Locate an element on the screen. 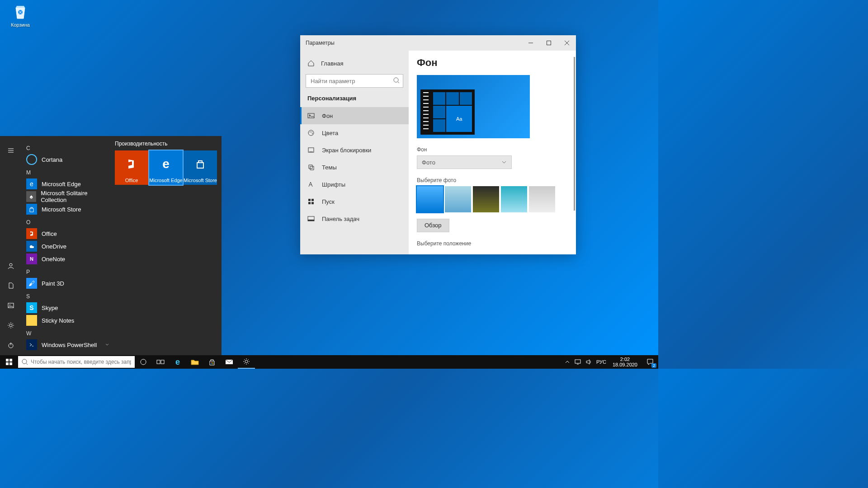  taskbar-search is located at coordinates (76, 362).